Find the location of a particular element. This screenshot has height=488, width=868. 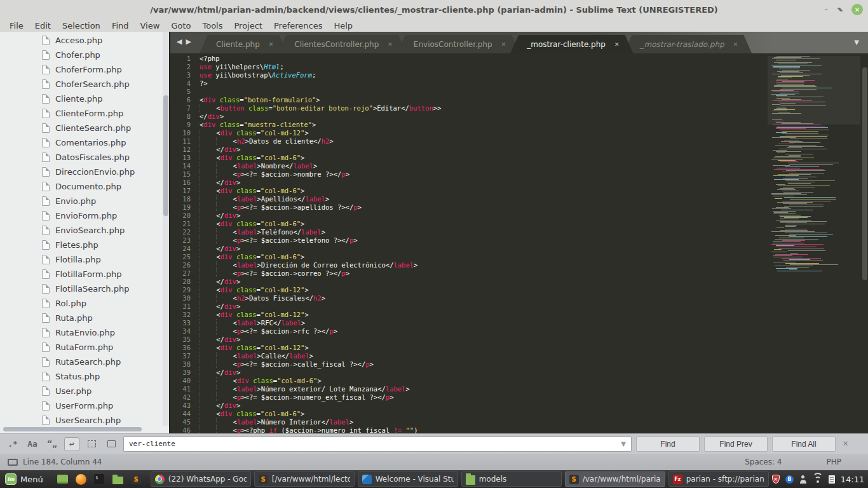

sidebar-file-chofer: Chofer.php is located at coordinates (85, 55).